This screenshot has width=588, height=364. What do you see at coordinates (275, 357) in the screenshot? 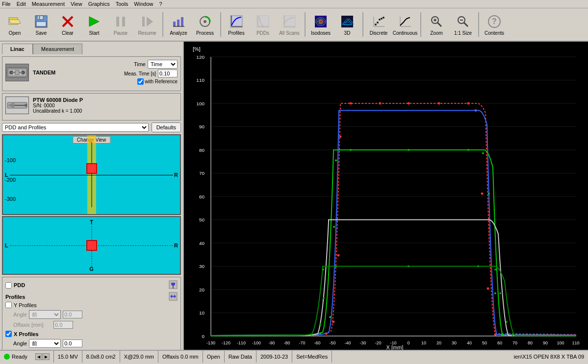
I see `date-status: 2009-10-23` at bounding box center [275, 357].